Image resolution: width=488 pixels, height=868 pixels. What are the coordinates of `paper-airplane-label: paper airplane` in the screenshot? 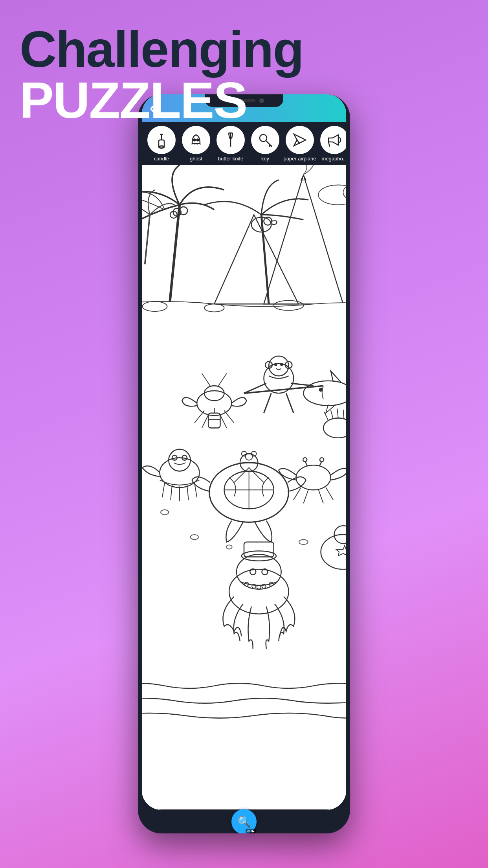 It's located at (299, 159).